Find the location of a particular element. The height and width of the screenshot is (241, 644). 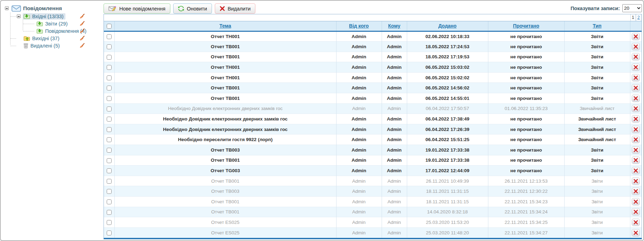

column-header-link: Тип is located at coordinates (597, 26).